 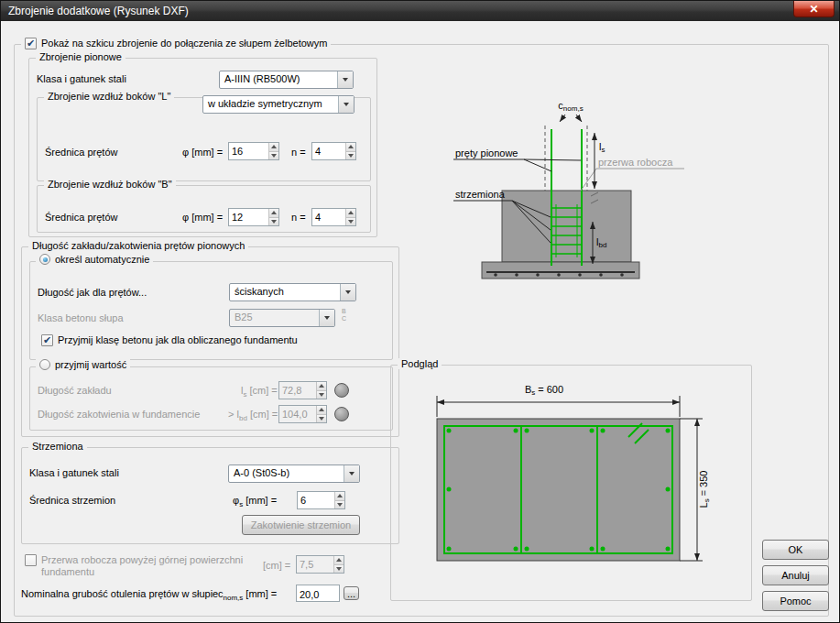 What do you see at coordinates (795, 601) in the screenshot?
I see `help-button: Pomoc` at bounding box center [795, 601].